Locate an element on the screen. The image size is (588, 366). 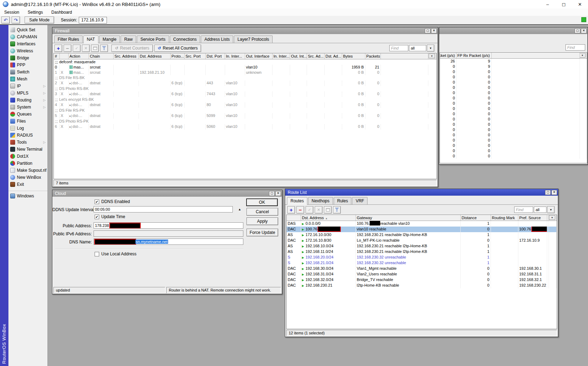
update-time-checkbox: ✔ is located at coordinates (97, 217).